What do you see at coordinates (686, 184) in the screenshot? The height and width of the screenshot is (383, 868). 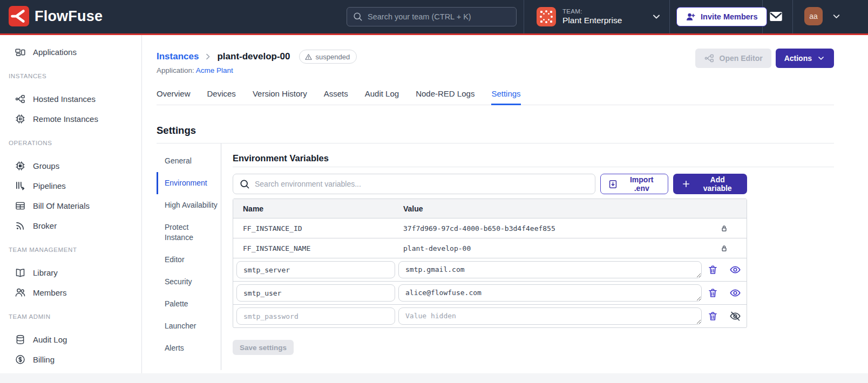 I see `plus-icon` at bounding box center [686, 184].